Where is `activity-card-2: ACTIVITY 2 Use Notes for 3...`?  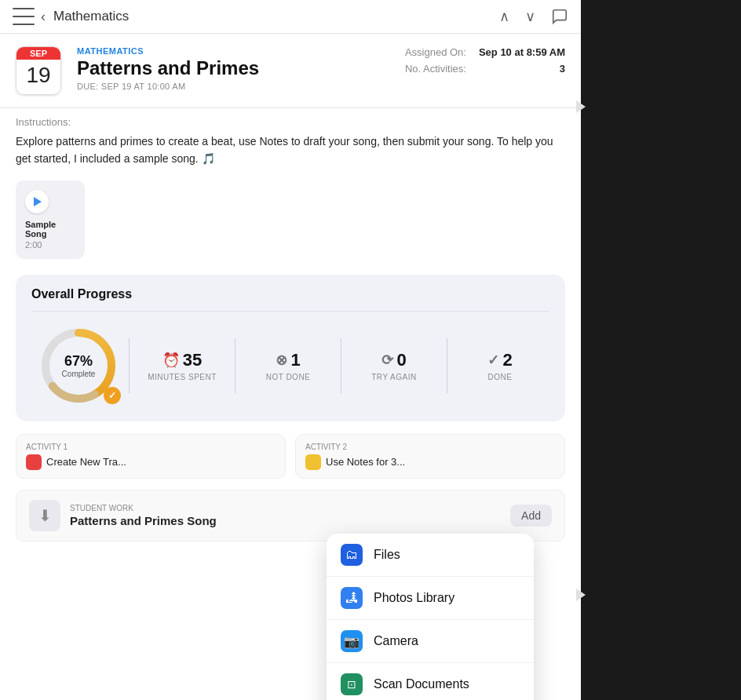 activity-card-2: ACTIVITY 2 Use Notes for 3... is located at coordinates (430, 457).